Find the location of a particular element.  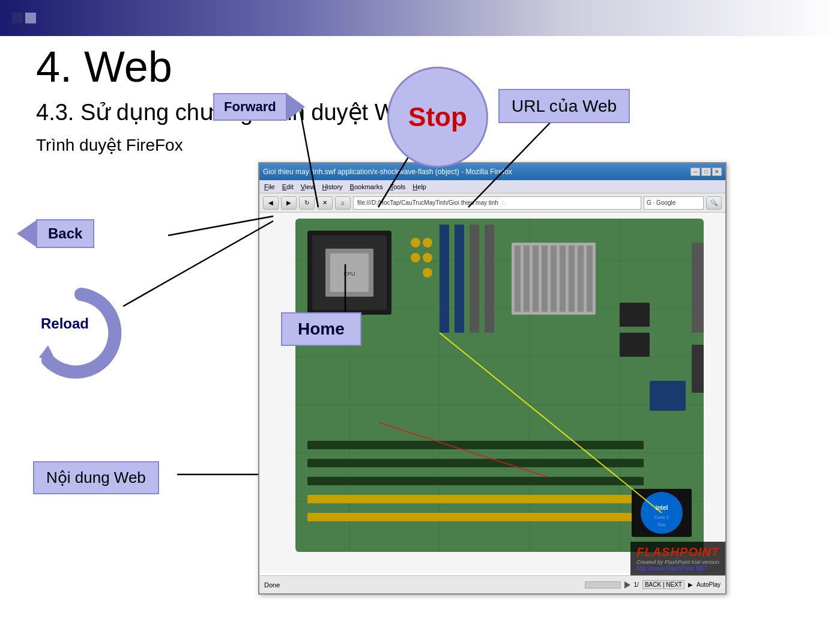

forward-nav-button: ▶ is located at coordinates (289, 203).